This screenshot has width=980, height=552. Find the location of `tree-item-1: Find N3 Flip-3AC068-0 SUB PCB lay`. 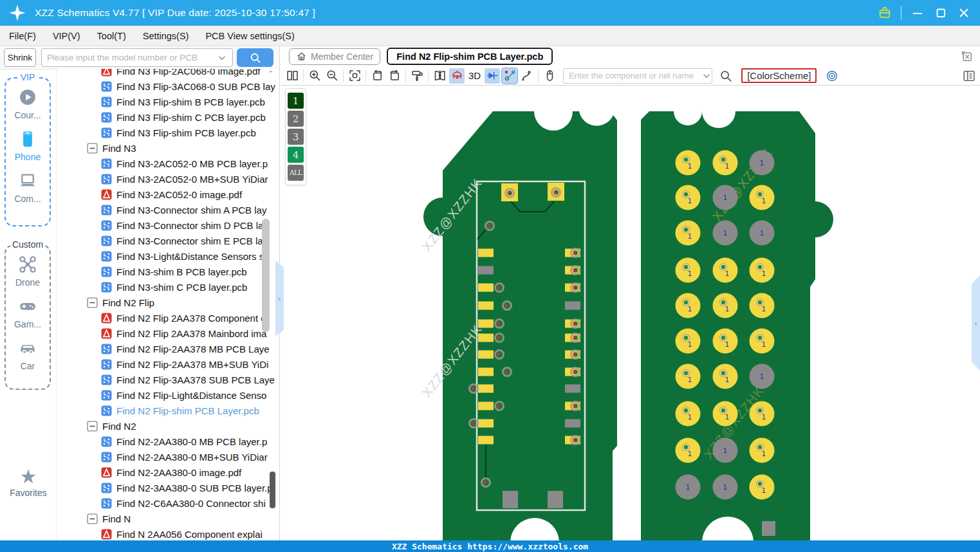

tree-item-1: Find N3 Flip-3AC068-0 SUB PCB lay is located at coordinates (168, 86).